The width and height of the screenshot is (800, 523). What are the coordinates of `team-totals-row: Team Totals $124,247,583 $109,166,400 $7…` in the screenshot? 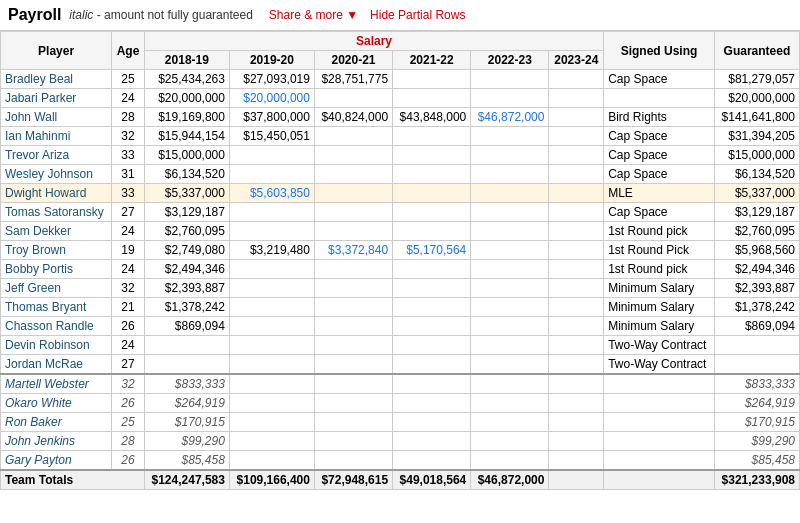 It's located at (400, 480).